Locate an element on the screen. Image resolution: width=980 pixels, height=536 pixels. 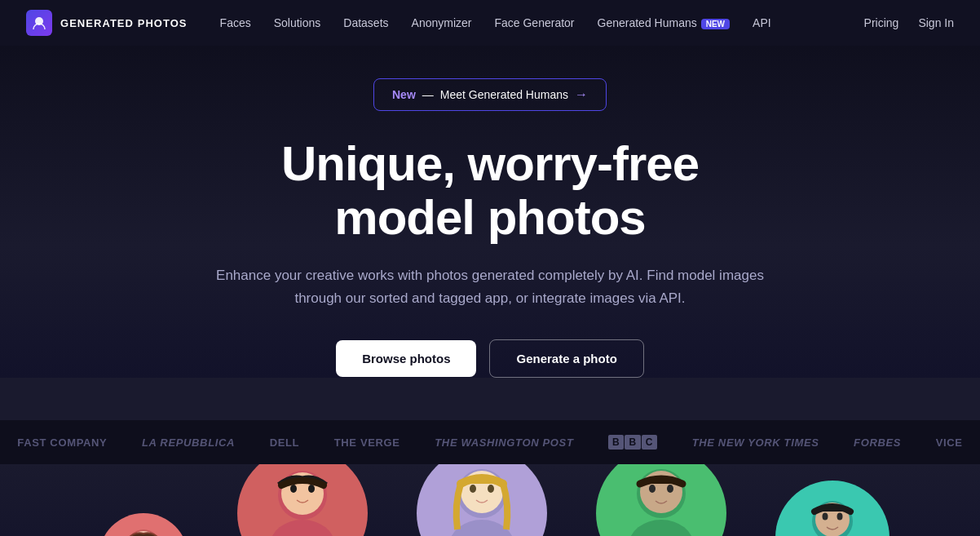
nav-solutions: Solutions is located at coordinates (298, 23).